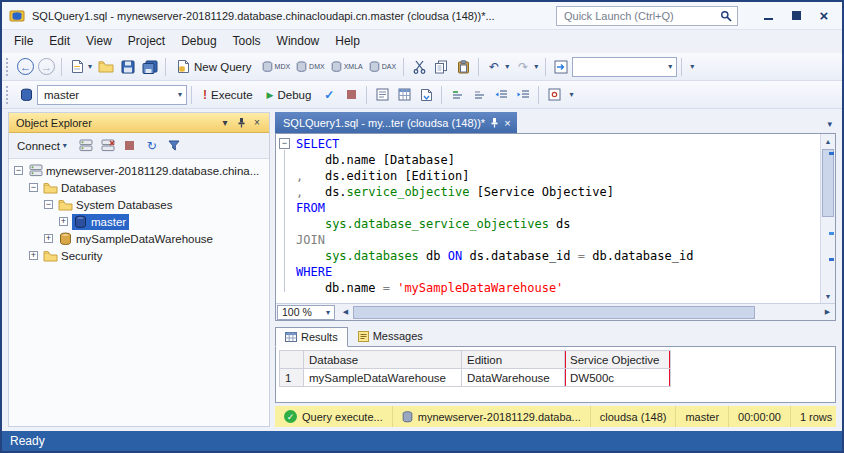  I want to click on decrease-indent-icon, so click(501, 95).